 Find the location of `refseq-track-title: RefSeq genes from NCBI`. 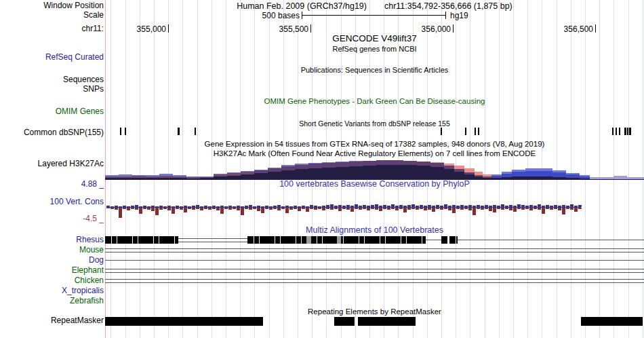

refseq-track-title: RefSeq genes from NCBI is located at coordinates (374, 49).